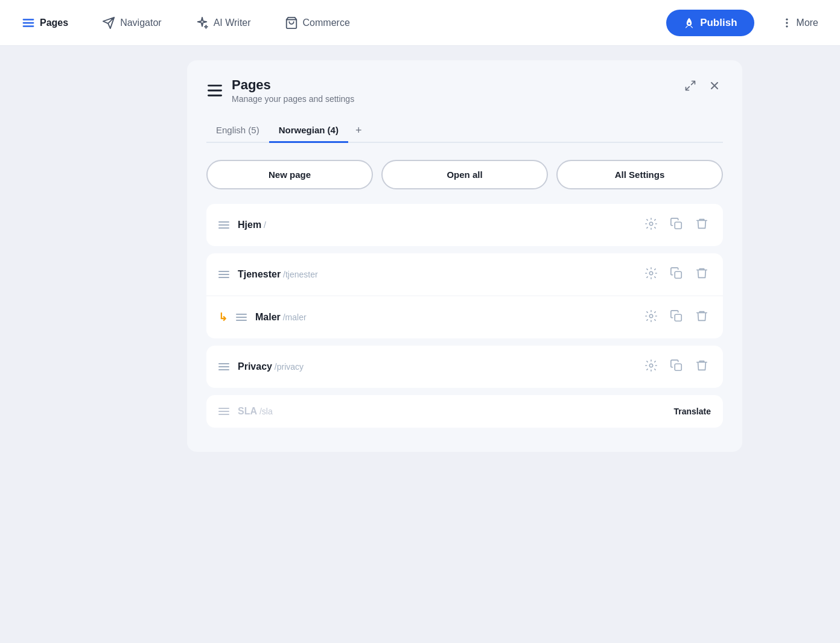 Image resolution: width=840 pixels, height=643 pixels. I want to click on drag-handle-privacy, so click(224, 367).